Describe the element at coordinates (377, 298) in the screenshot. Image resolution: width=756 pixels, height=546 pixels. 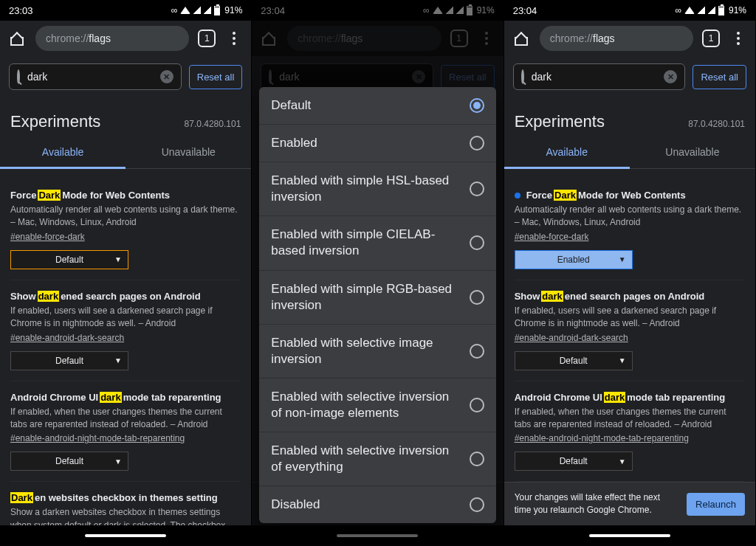
I see `popup-option: Enabled with simple RGB-based inversion` at that location.